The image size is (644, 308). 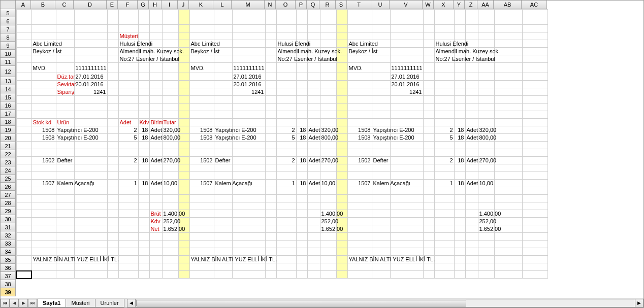 I want to click on cell-AB30, so click(x=508, y=206).